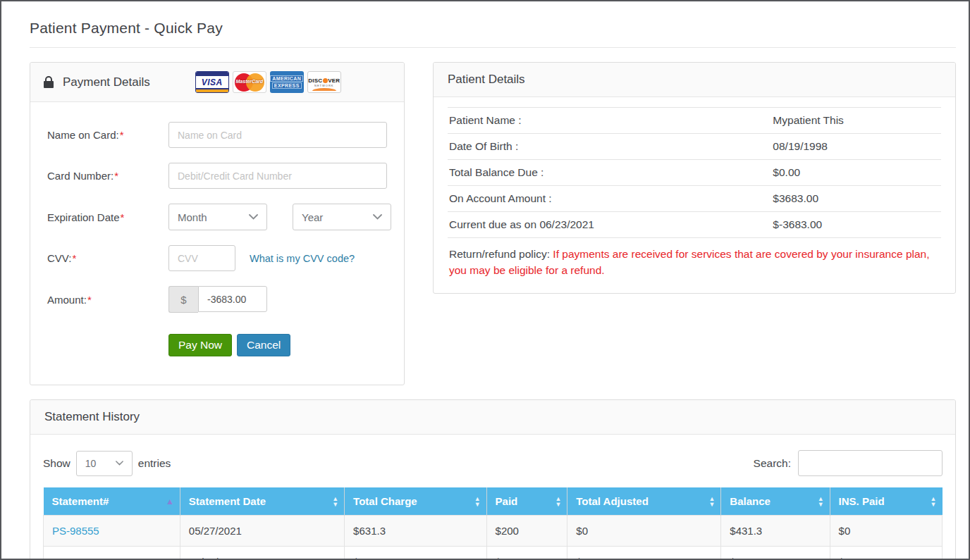 The width and height of the screenshot is (970, 560). I want to click on name-on-card-input, so click(278, 135).